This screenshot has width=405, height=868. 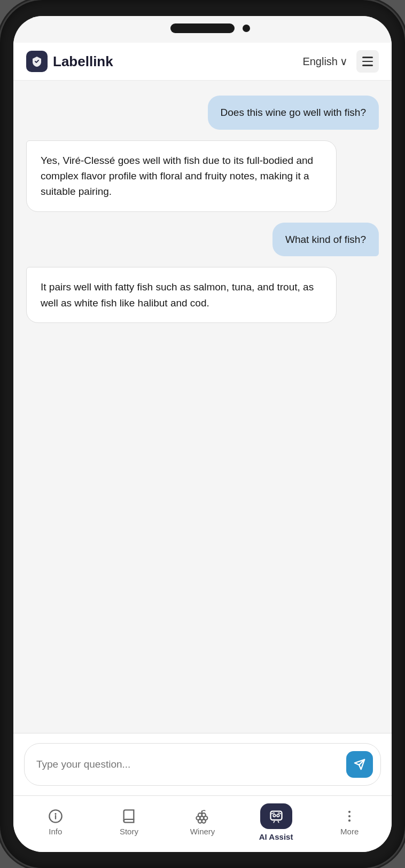 I want to click on nav-icon-wrap-story, so click(x=129, y=816).